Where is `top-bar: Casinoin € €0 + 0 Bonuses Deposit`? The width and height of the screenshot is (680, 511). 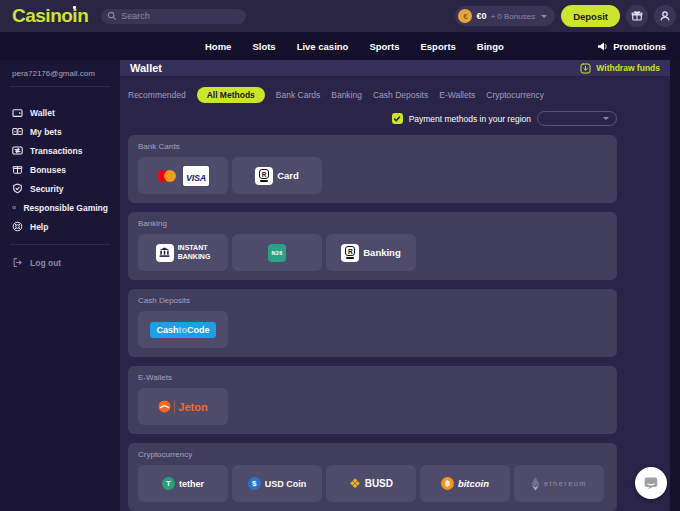 top-bar: Casinoin € €0 + 0 Bonuses Deposit is located at coordinates (340, 16).